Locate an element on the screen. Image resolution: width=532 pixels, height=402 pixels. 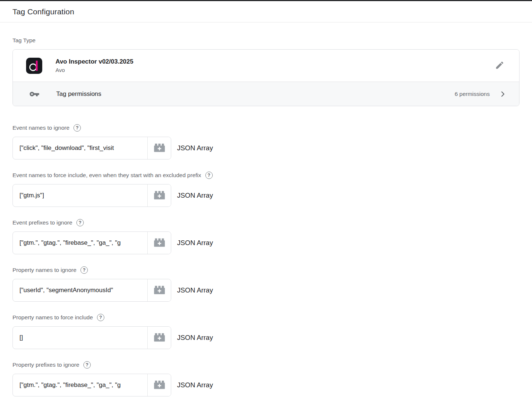
field-label: Property names to ignore is located at coordinates (44, 270).